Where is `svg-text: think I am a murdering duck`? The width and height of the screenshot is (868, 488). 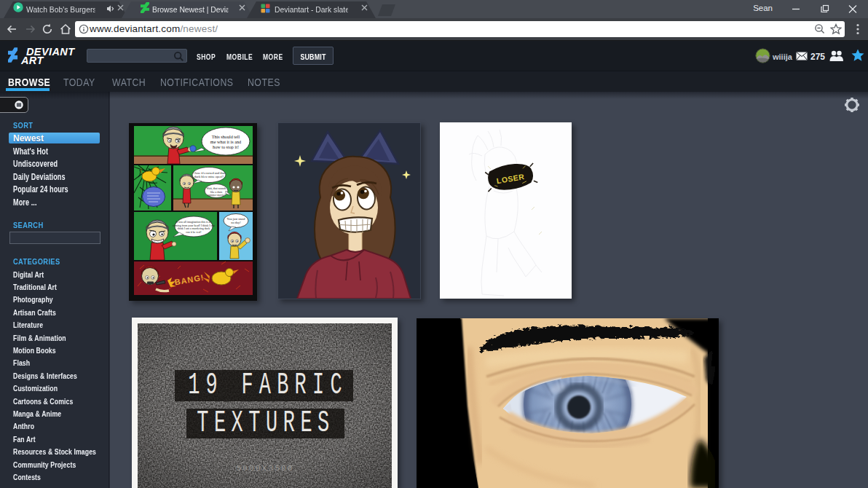
svg-text: think I am a murdering duck is located at coordinates (194, 229).